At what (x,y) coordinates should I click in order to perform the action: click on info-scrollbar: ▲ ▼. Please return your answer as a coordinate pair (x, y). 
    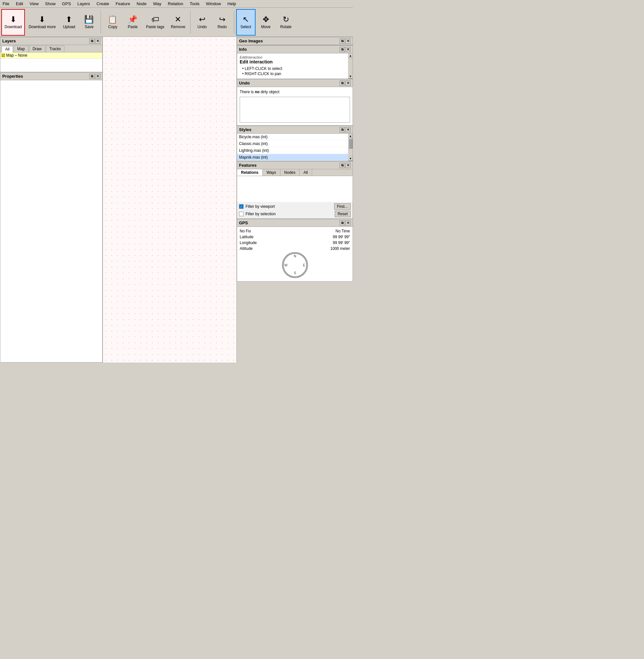
    Looking at the image, I should click on (350, 66).